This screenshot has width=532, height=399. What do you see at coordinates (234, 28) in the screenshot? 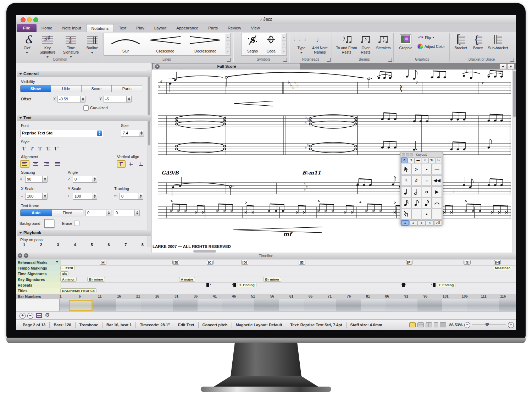
I see `tab-review: Review` at bounding box center [234, 28].